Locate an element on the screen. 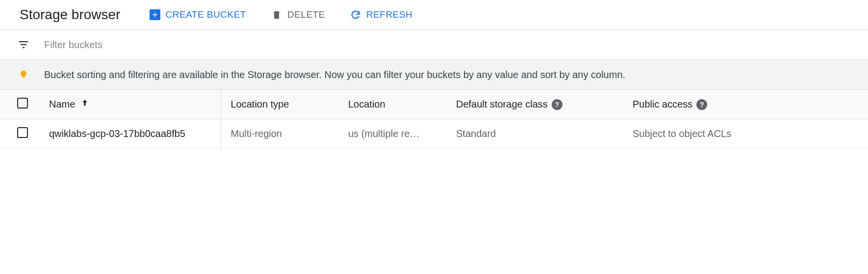  cell-public-access: Subject to object ACLs is located at coordinates (745, 134).